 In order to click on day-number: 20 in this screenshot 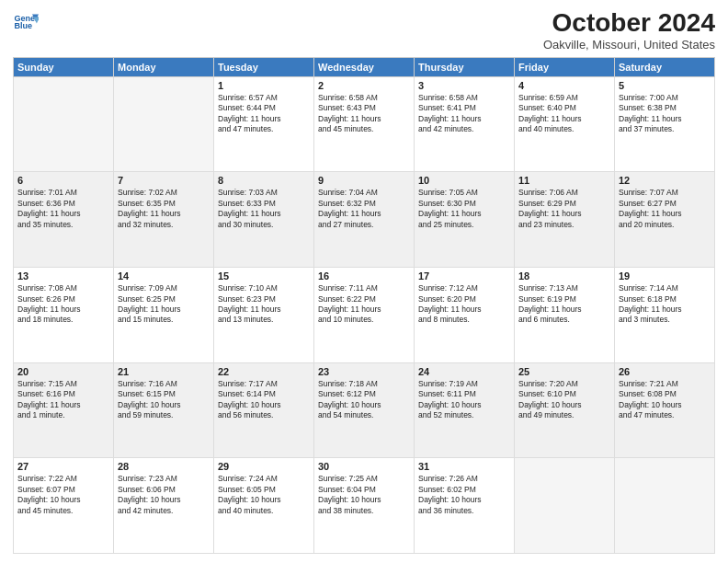, I will do `click(63, 372)`.